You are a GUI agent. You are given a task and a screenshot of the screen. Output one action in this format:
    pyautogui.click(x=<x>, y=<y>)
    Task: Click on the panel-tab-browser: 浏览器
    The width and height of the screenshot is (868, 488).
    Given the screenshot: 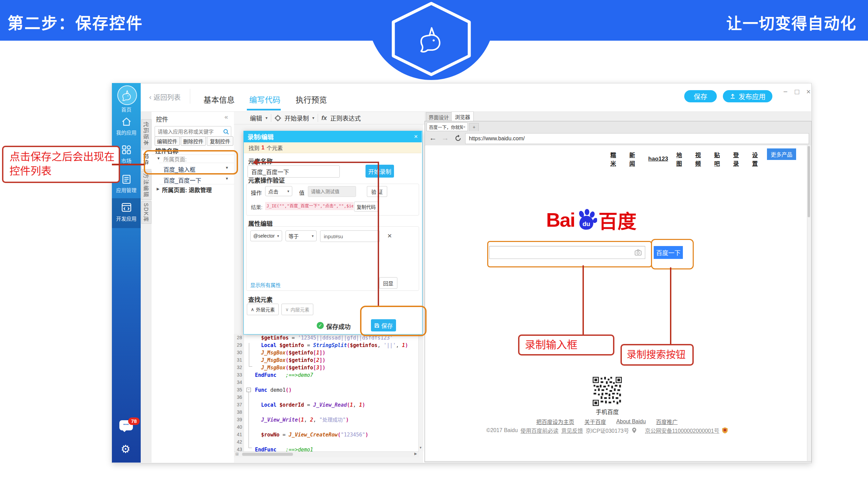 What is the action you would take?
    pyautogui.click(x=462, y=117)
    